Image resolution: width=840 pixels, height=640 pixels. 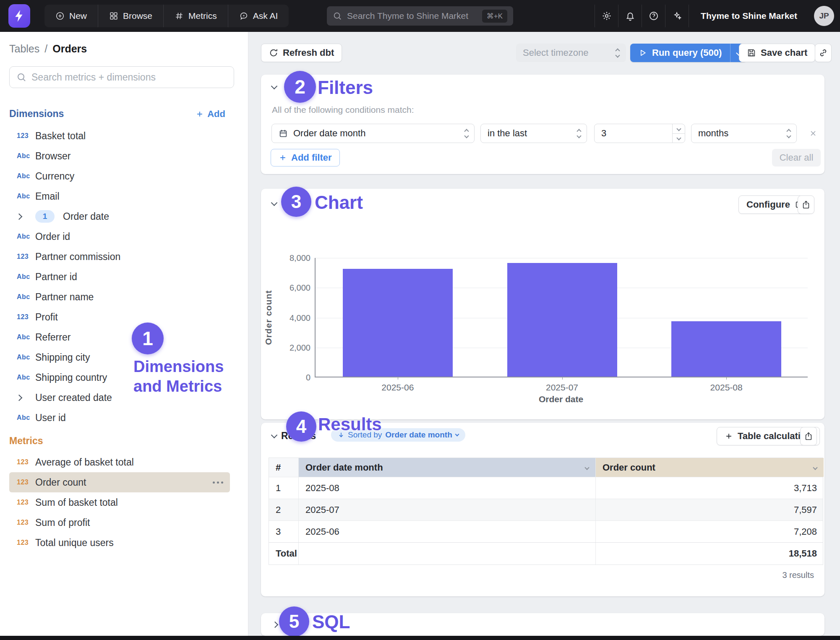 What do you see at coordinates (65, 297) in the screenshot?
I see `sidebar-item-label: Partner name` at bounding box center [65, 297].